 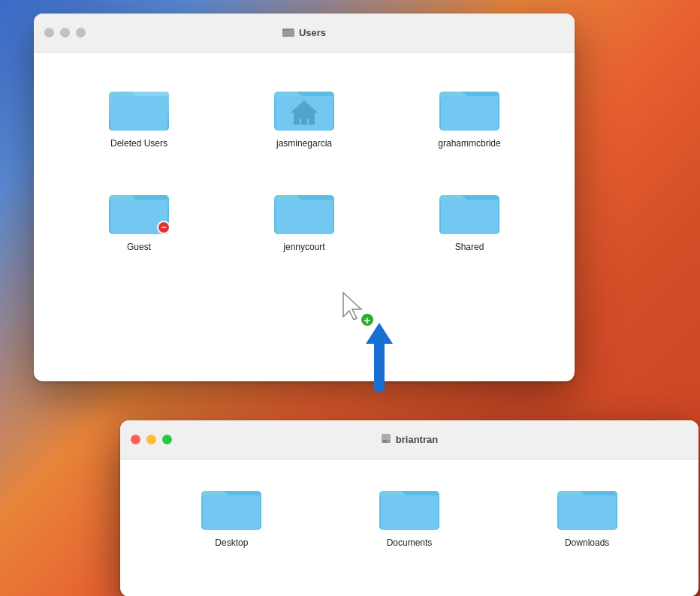 What do you see at coordinates (379, 368) in the screenshot?
I see `arrow-shaft` at bounding box center [379, 368].